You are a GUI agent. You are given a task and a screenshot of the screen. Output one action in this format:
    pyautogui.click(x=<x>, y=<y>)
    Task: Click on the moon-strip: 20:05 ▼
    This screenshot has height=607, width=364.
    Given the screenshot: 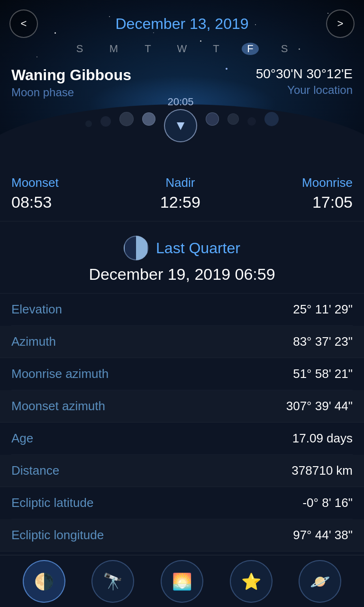 What is the action you would take?
    pyautogui.click(x=182, y=119)
    